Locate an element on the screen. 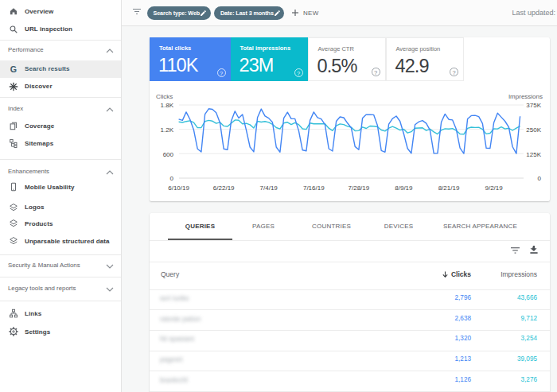 The image size is (557, 392). svg-text: 8/21/19 is located at coordinates (449, 188).